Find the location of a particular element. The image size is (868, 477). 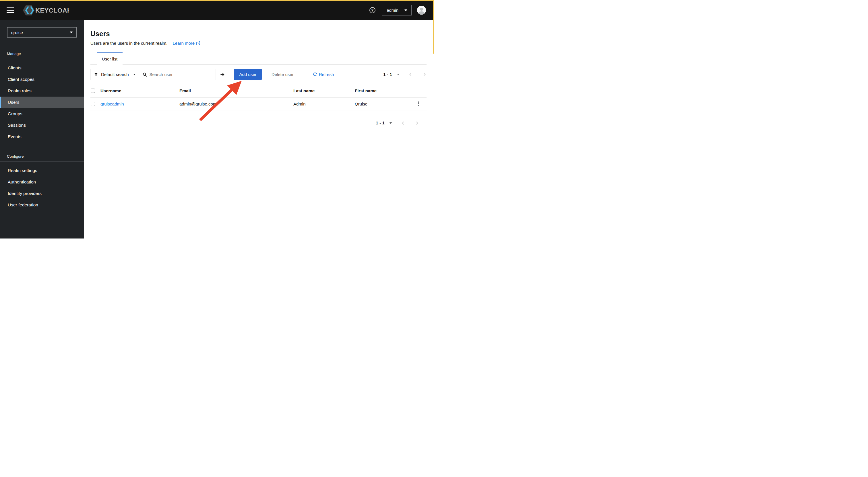

column-header-username: Username is located at coordinates (140, 91).